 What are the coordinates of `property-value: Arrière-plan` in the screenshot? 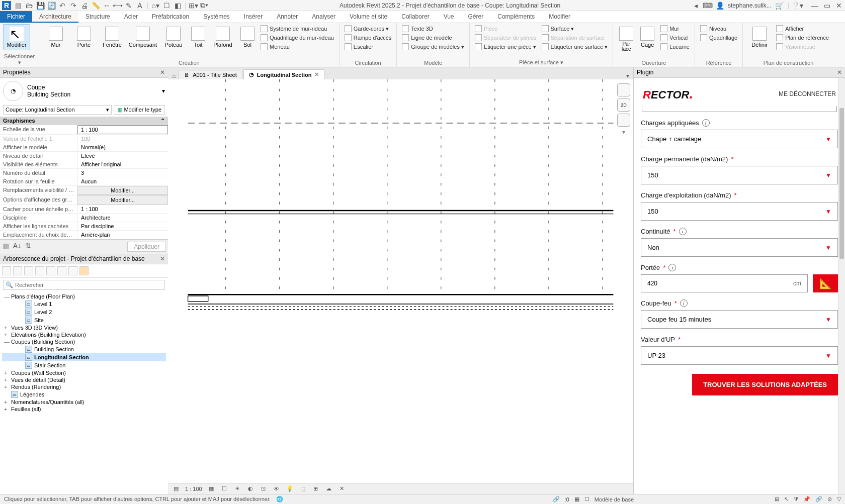 It's located at (123, 235).